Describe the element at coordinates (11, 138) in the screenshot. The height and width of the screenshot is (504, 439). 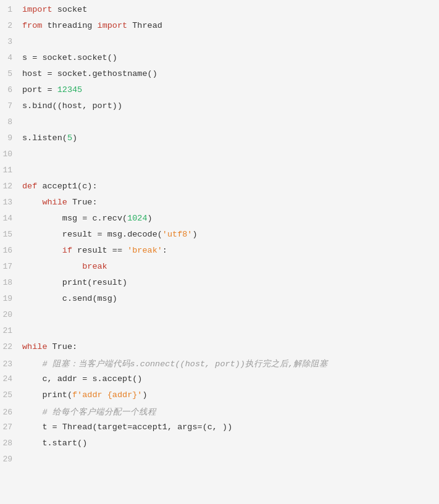
I see `line-number: 9` at that location.